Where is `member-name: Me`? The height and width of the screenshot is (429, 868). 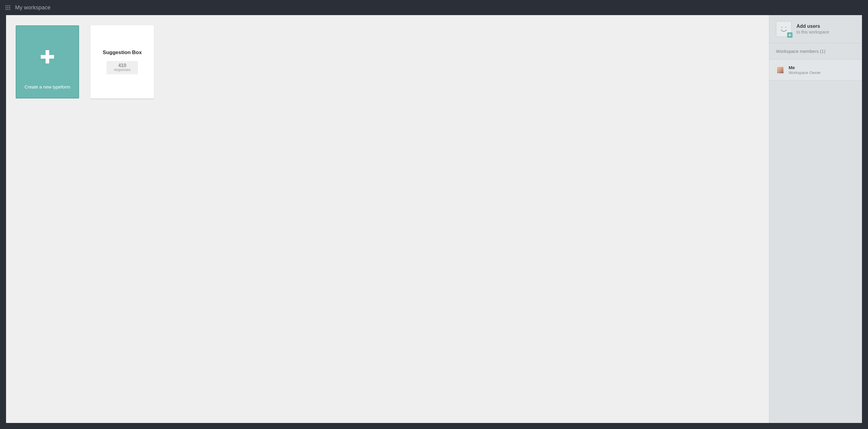 member-name: Me is located at coordinates (805, 67).